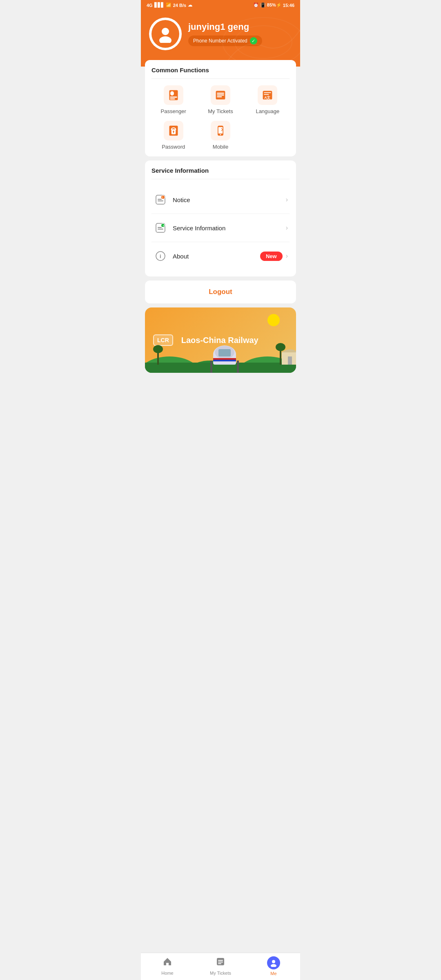  Describe the element at coordinates (220, 73) in the screenshot. I see `common-functions-title: Common Functions` at that location.